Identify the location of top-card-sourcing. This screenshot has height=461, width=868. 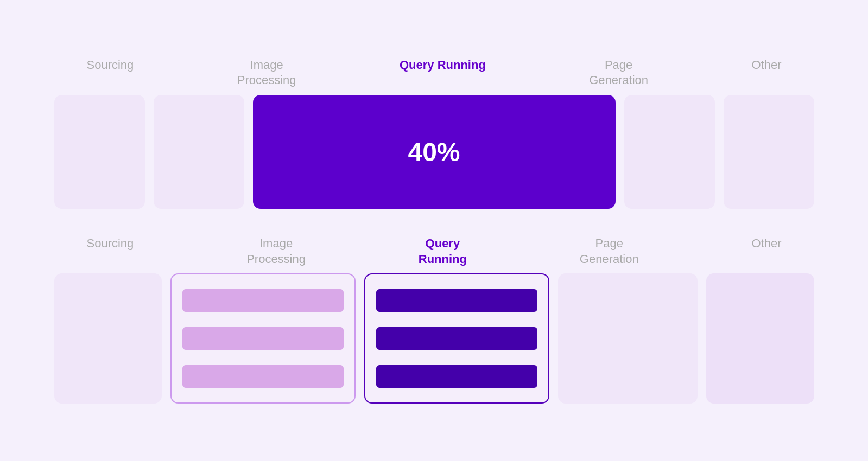
(100, 152).